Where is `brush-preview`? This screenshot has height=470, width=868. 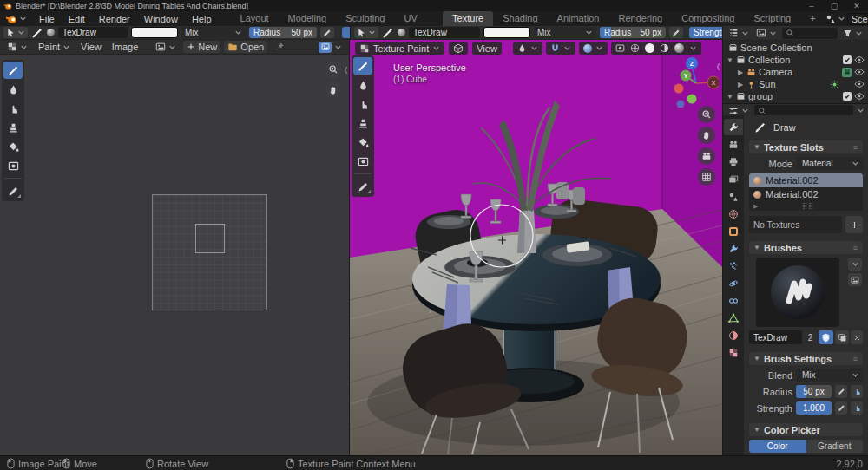
brush-preview is located at coordinates (798, 292).